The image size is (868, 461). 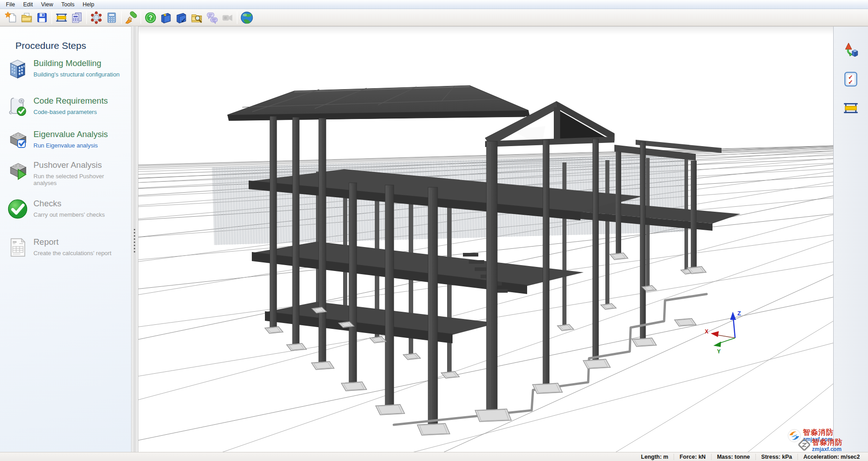 I want to click on step-subtitle: Carry out members' checks, so click(x=69, y=214).